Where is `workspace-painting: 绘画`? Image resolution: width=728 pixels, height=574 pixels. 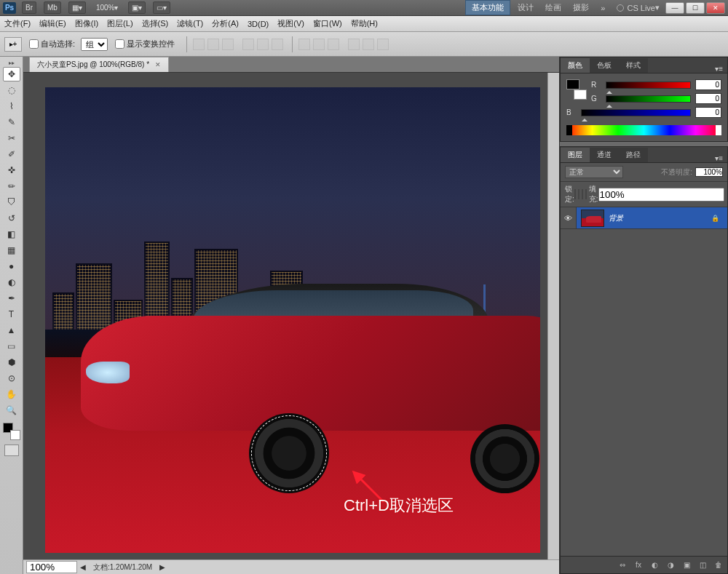 workspace-painting: 绘画 is located at coordinates (553, 7).